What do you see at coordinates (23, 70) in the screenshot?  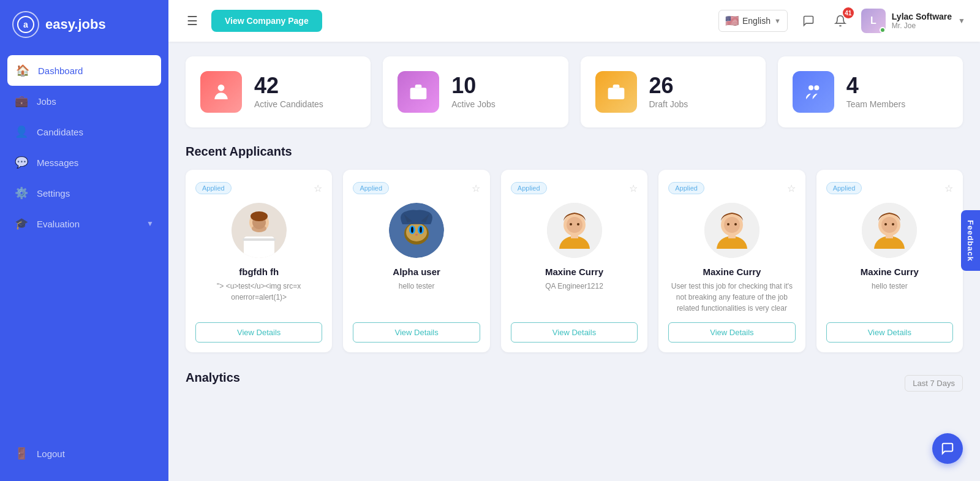 I see `dashboard-icon: 🏠` at bounding box center [23, 70].